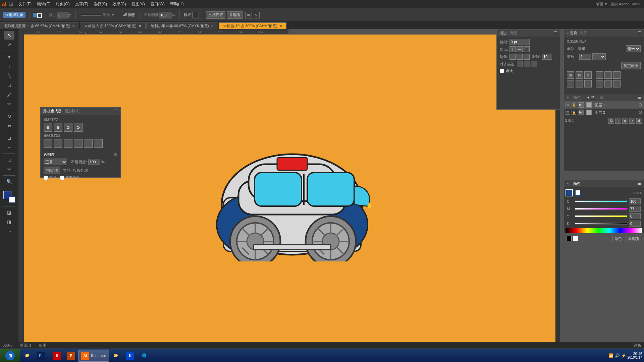 This screenshot has height=362, width=644. I want to click on layer-2-expand: ▶, so click(581, 112).